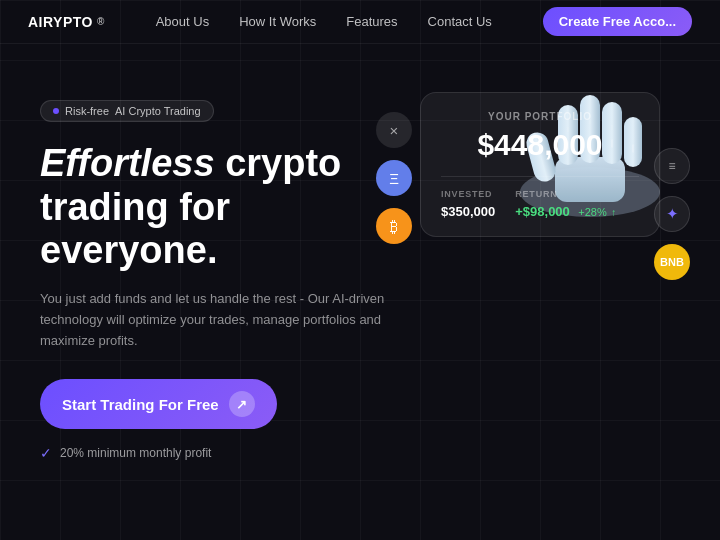 The width and height of the screenshot is (720, 540). Describe the element at coordinates (242, 404) in the screenshot. I see `arrow-icon: ↗` at that location.